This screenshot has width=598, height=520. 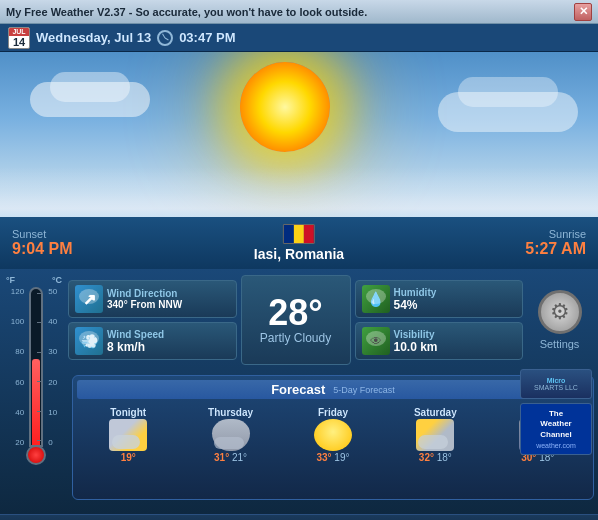 What do you see at coordinates (299, 234) in the screenshot?
I see `romania-flag` at bounding box center [299, 234].